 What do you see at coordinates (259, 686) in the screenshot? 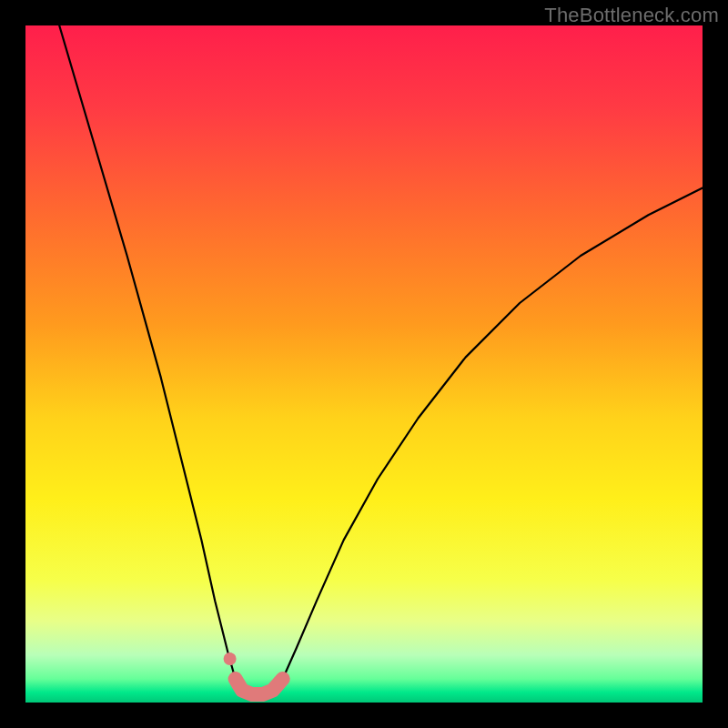
I see `highlight-zone` at bounding box center [259, 686].